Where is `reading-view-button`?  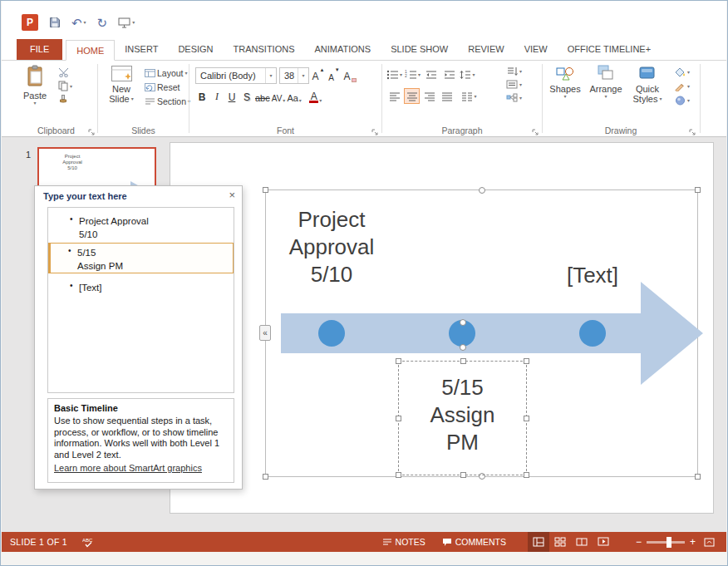 reading-view-button is located at coordinates (582, 542).